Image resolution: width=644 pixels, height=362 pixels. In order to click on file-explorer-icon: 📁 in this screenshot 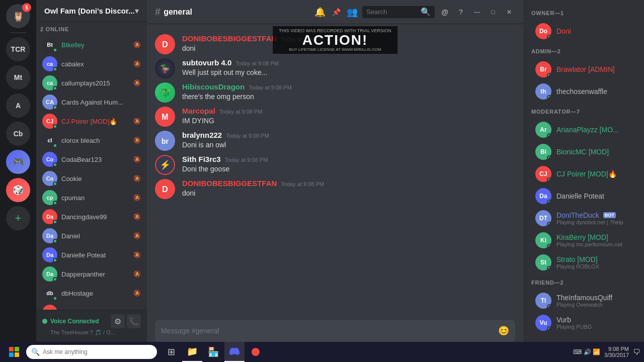, I will do `click(192, 352)`.